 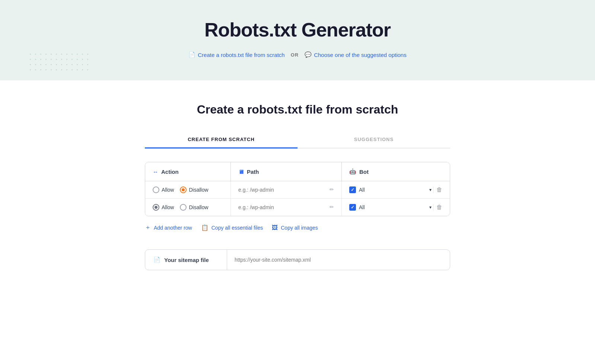 I want to click on path-input-wrapper-1: ✏, so click(x=286, y=190).